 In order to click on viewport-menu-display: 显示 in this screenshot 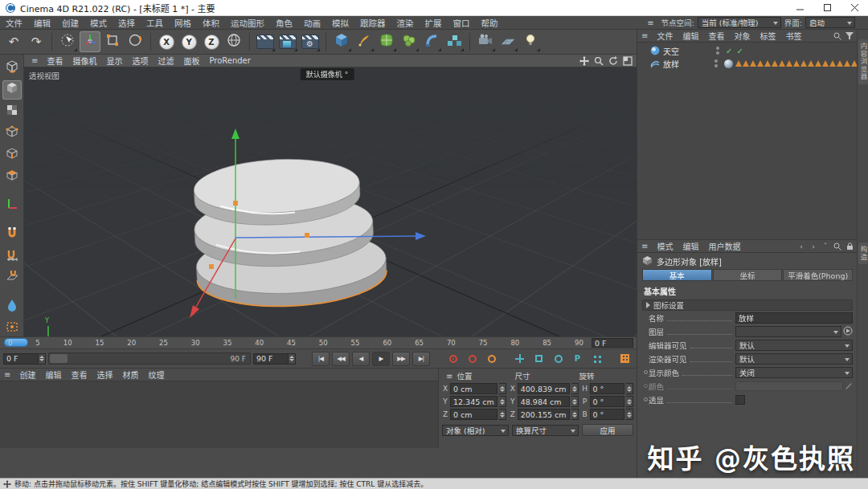, I will do `click(114, 61)`.